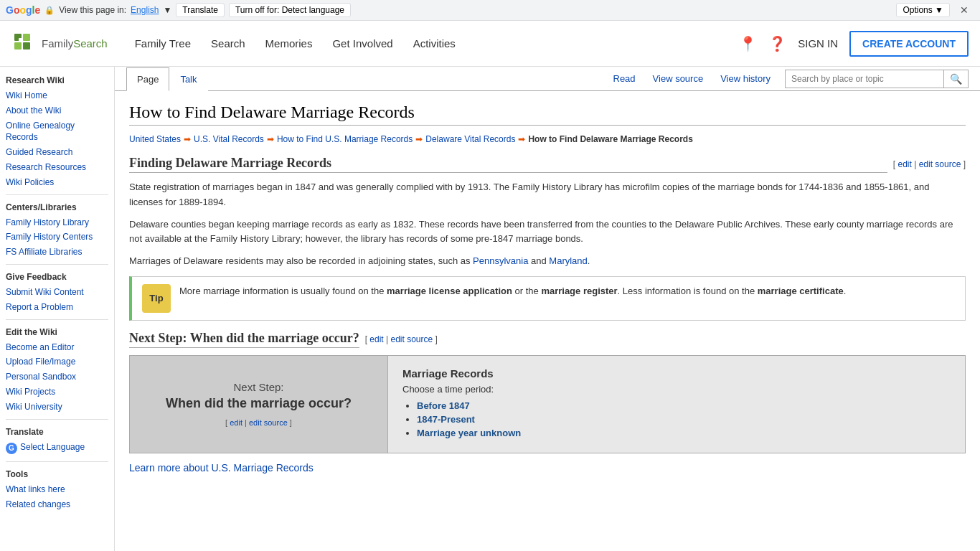 The height and width of the screenshot is (551, 980). Describe the element at coordinates (258, 387) in the screenshot. I see `next-step-label: Next Step:` at that location.